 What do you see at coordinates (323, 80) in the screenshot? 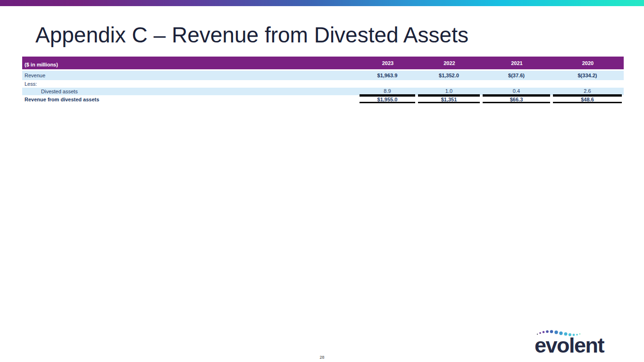
I see `revenue-table: ($ in millions) 2023 2022 2021 2020 Reve…` at bounding box center [323, 80].